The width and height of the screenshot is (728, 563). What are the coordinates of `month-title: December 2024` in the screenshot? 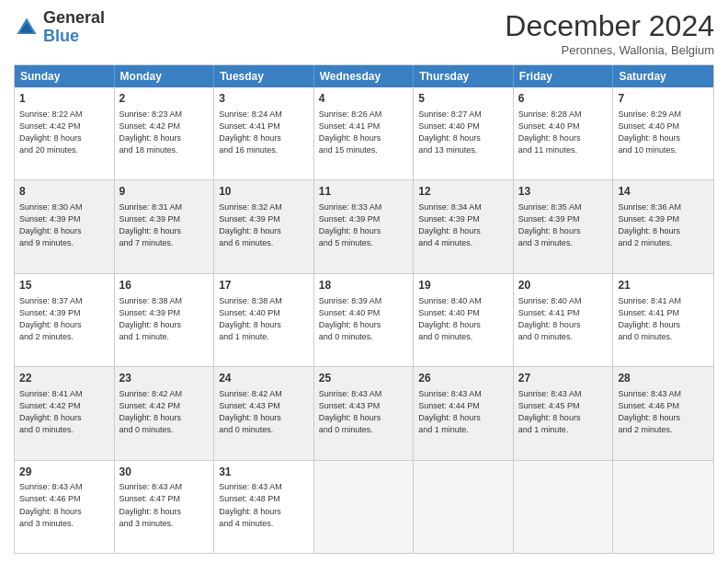 It's located at (609, 26).